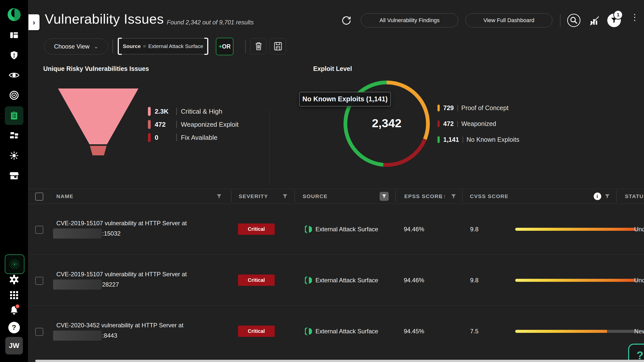  Describe the element at coordinates (14, 346) in the screenshot. I see `user-avatar: JW` at that location.